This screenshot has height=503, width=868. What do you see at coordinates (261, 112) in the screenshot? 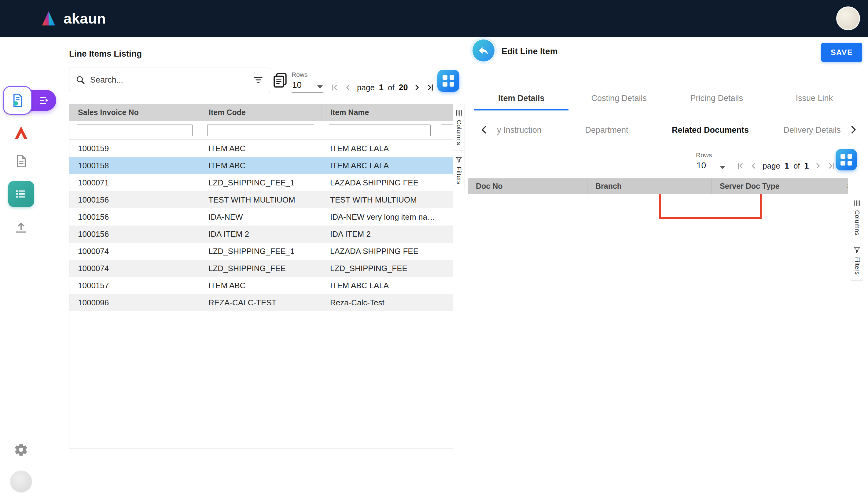
I see `table-header-row: Sales Invoice No Item Code Item Name` at bounding box center [261, 112].